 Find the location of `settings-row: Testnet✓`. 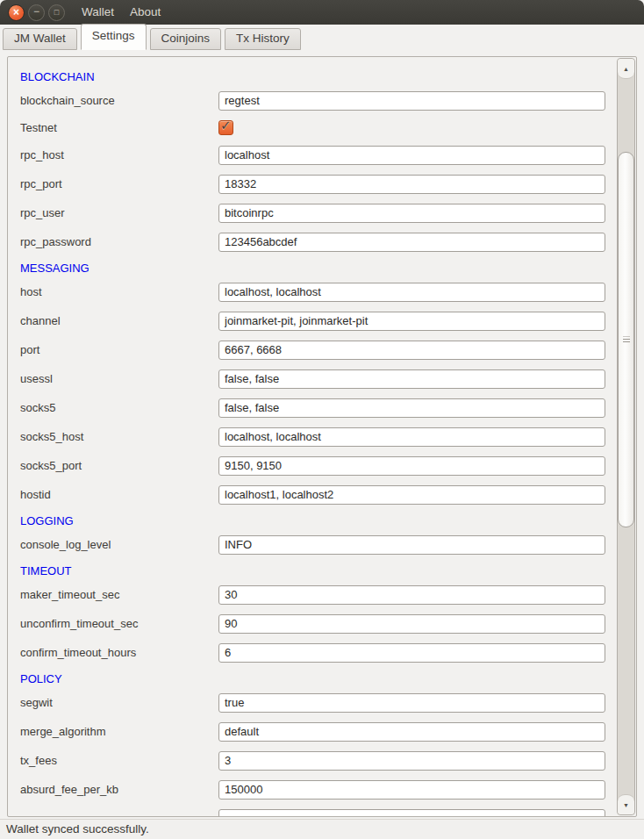

settings-row: Testnet✓ is located at coordinates (316, 128).